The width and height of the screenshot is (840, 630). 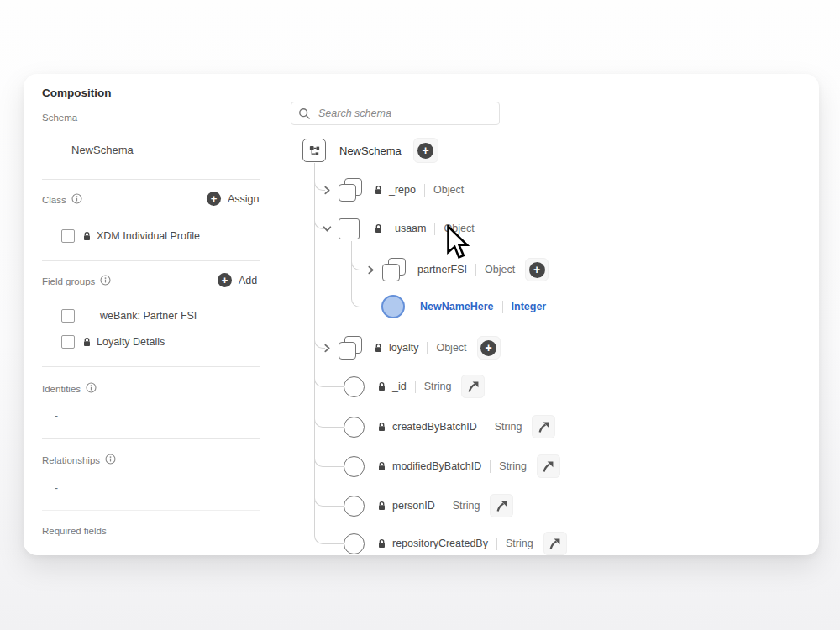 What do you see at coordinates (77, 92) in the screenshot?
I see `composition-title: Composition` at bounding box center [77, 92].